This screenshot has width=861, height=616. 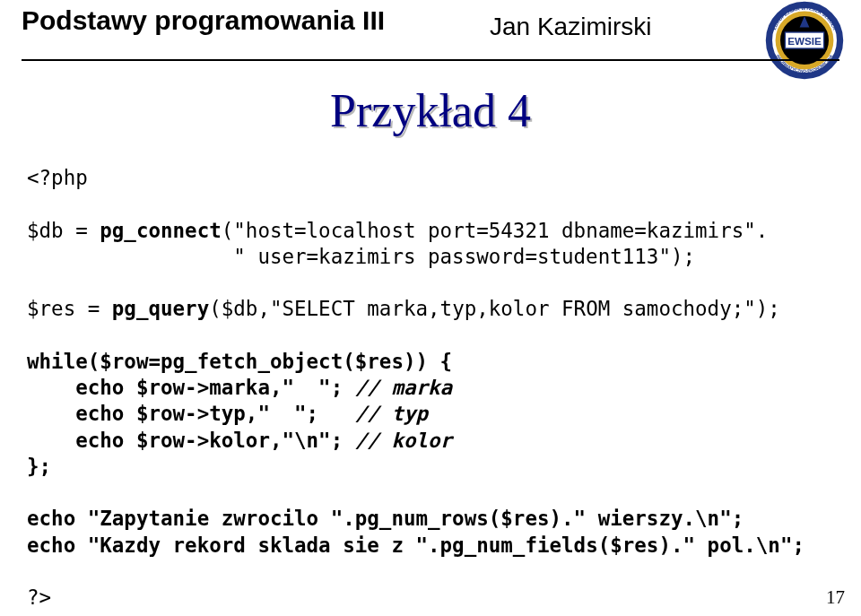 I want to click on code-comment: // marka, so click(x=404, y=387).